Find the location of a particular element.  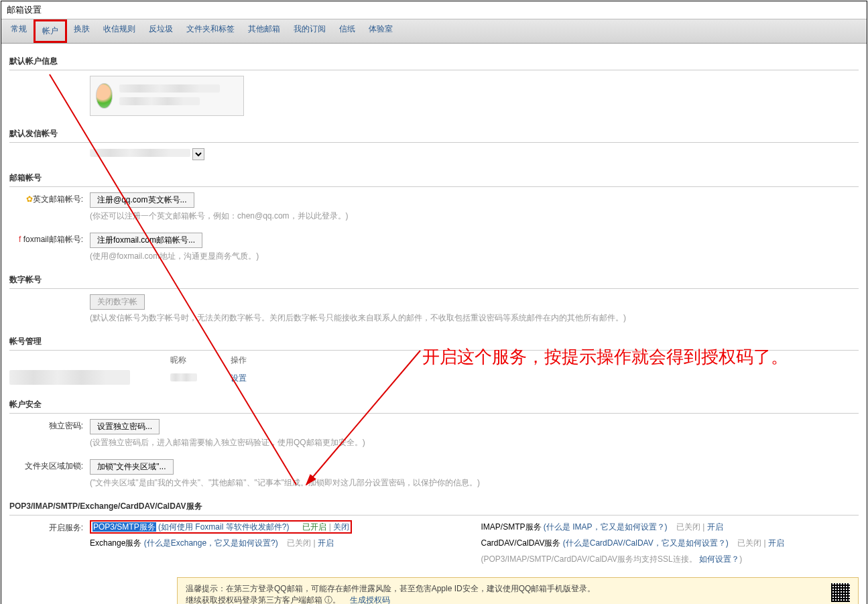

tab-folders: 文件夹和标签 is located at coordinates (210, 31).